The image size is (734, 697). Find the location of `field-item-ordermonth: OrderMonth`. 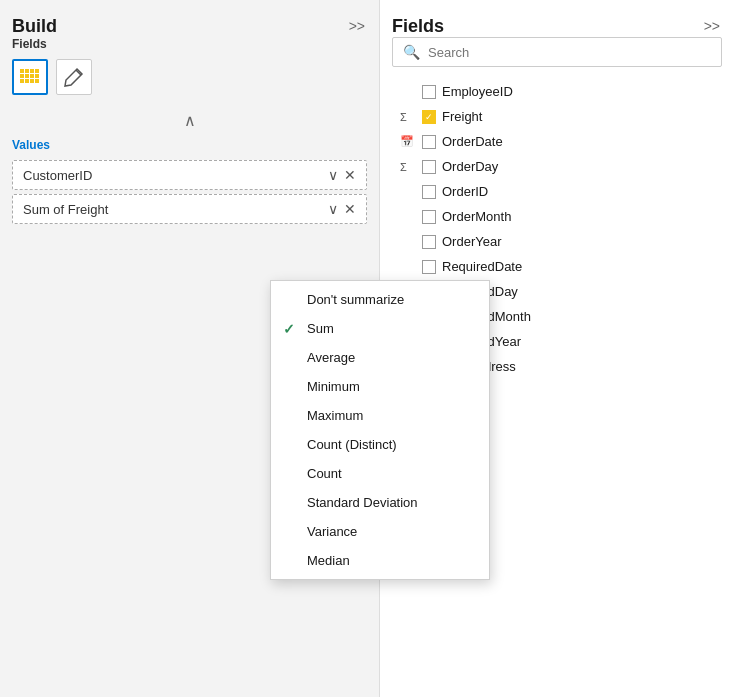

field-item-ordermonth: OrderMonth is located at coordinates (557, 216).